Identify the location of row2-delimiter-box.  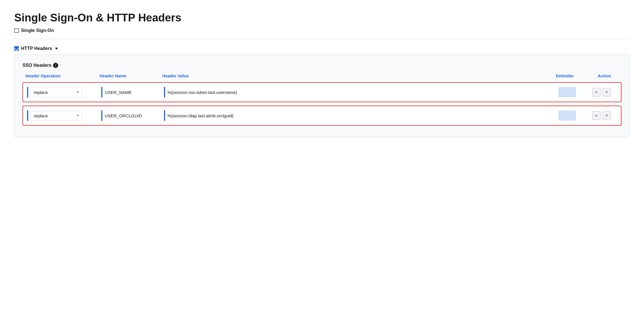
(567, 116).